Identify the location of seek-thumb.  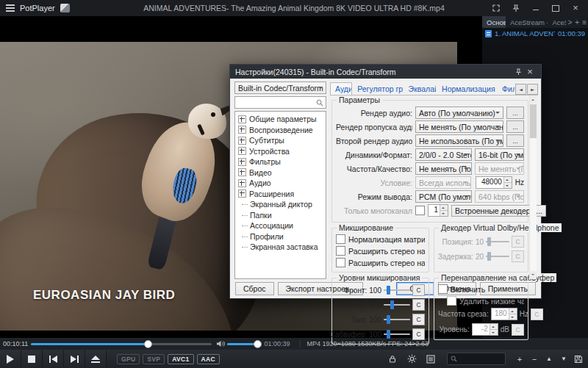
(148, 344).